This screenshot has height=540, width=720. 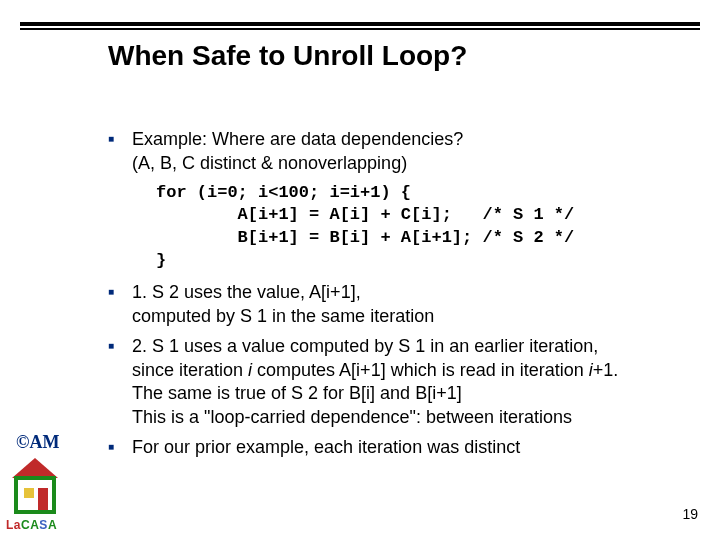 What do you see at coordinates (365, 346) in the screenshot?
I see `bullet-line: 2. S 1 uses a value computed by S 1 in a…` at bounding box center [365, 346].